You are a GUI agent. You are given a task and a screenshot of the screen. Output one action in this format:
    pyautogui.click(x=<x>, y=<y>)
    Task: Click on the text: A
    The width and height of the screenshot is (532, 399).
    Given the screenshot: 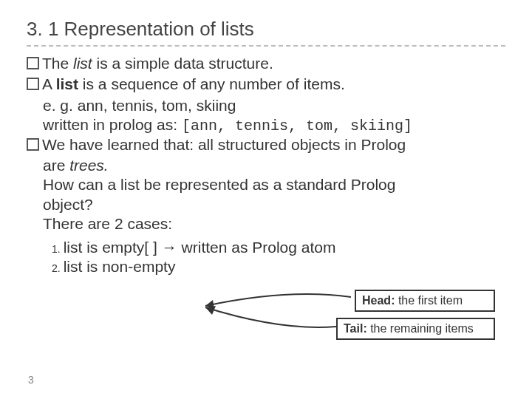 What is the action you would take?
    pyautogui.click(x=49, y=84)
    